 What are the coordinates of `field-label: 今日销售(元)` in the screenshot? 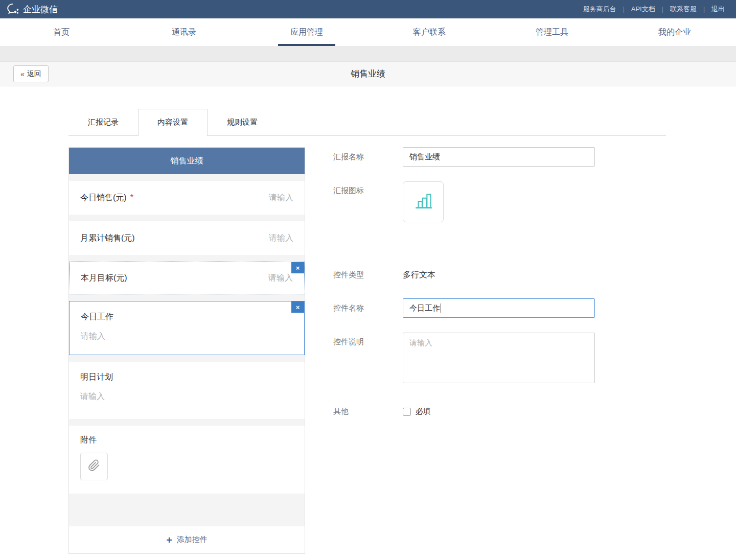 It's located at (103, 198).